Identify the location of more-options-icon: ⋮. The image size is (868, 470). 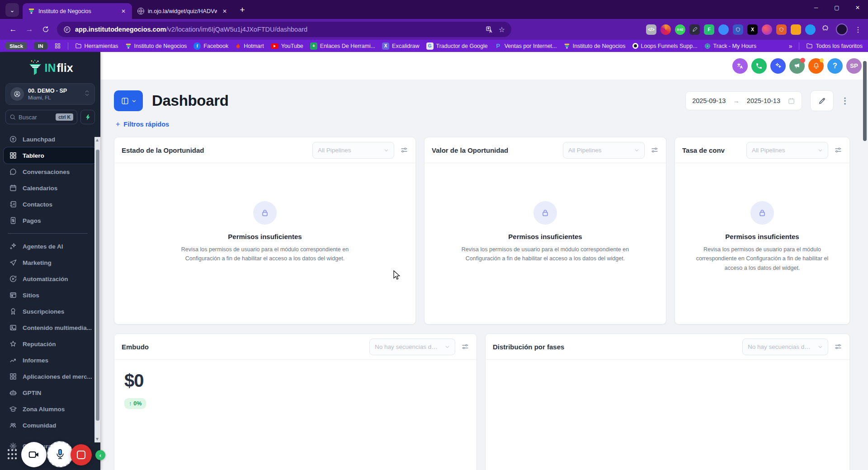
(845, 101).